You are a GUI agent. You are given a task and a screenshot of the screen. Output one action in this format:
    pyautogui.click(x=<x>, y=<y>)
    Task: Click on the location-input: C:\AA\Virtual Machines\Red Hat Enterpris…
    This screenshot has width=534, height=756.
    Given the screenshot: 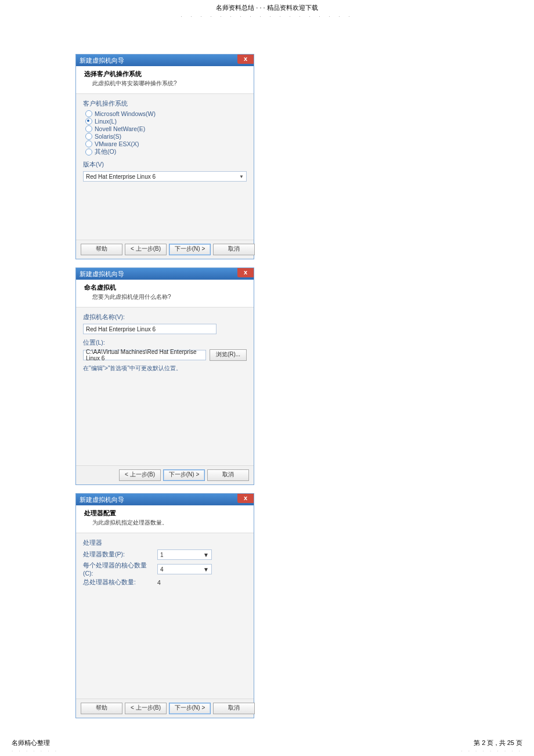 What is the action you would take?
    pyautogui.click(x=145, y=355)
    